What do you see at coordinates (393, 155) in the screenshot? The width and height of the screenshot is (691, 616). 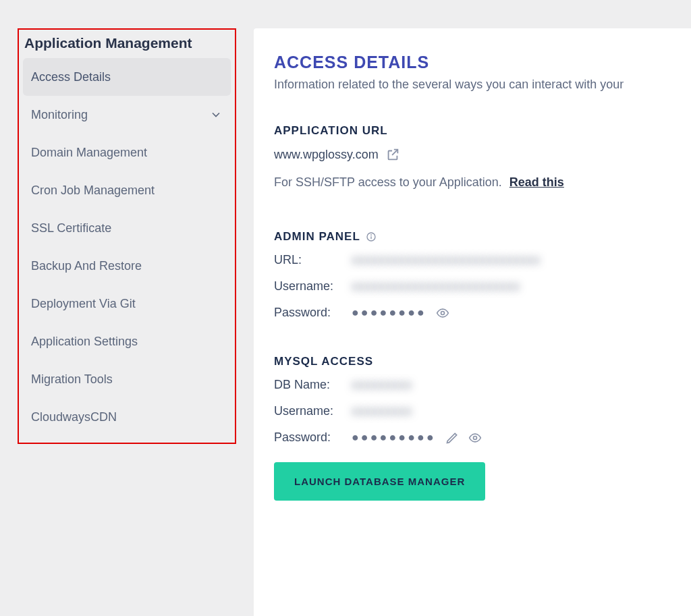 I see `external-link-icon` at bounding box center [393, 155].